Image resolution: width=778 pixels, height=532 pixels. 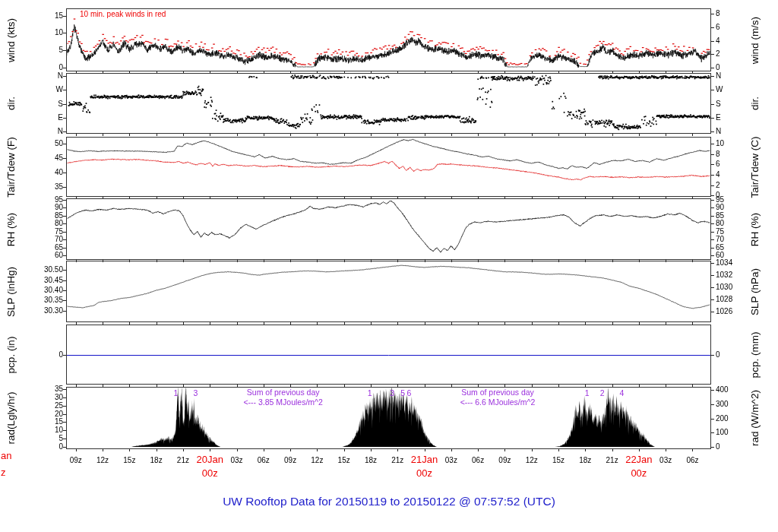 I want to click on y-tick-label-left: 35, so click(x=46, y=389).